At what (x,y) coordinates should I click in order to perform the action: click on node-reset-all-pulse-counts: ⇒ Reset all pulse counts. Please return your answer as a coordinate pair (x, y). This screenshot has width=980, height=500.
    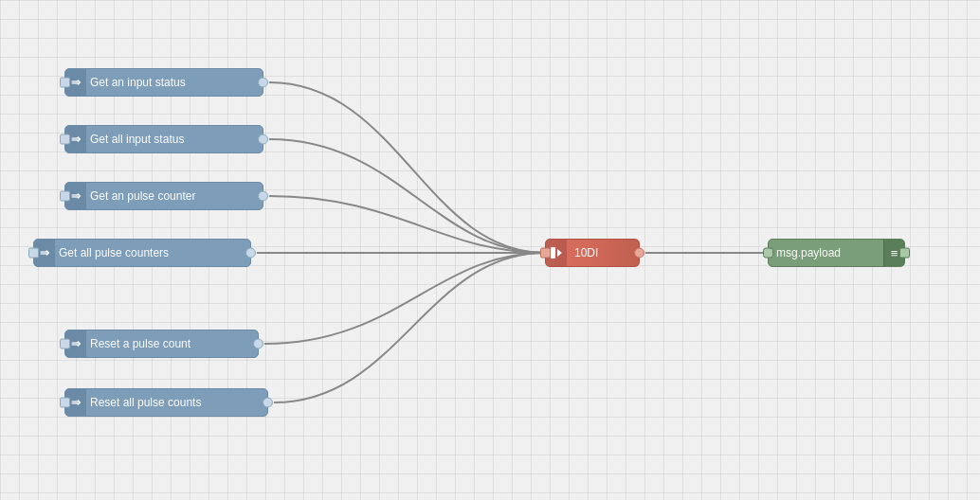
    Looking at the image, I should click on (167, 402).